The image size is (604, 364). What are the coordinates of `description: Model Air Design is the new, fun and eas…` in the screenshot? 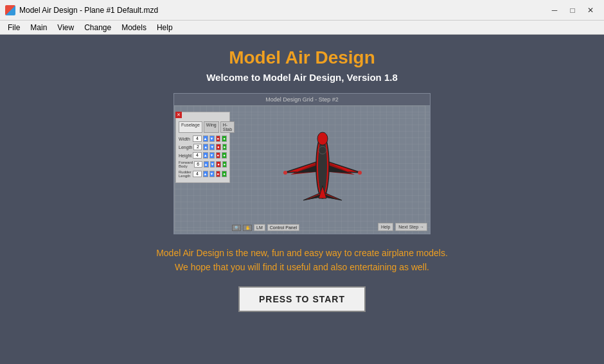 It's located at (302, 261).